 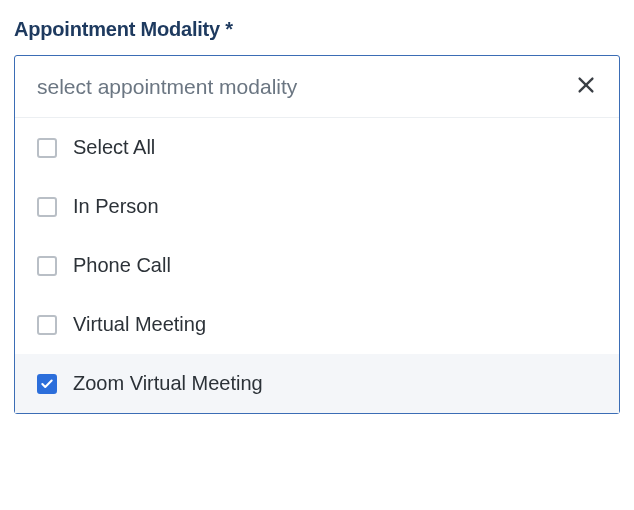 What do you see at coordinates (122, 266) in the screenshot?
I see `option-label: Phone Call` at bounding box center [122, 266].